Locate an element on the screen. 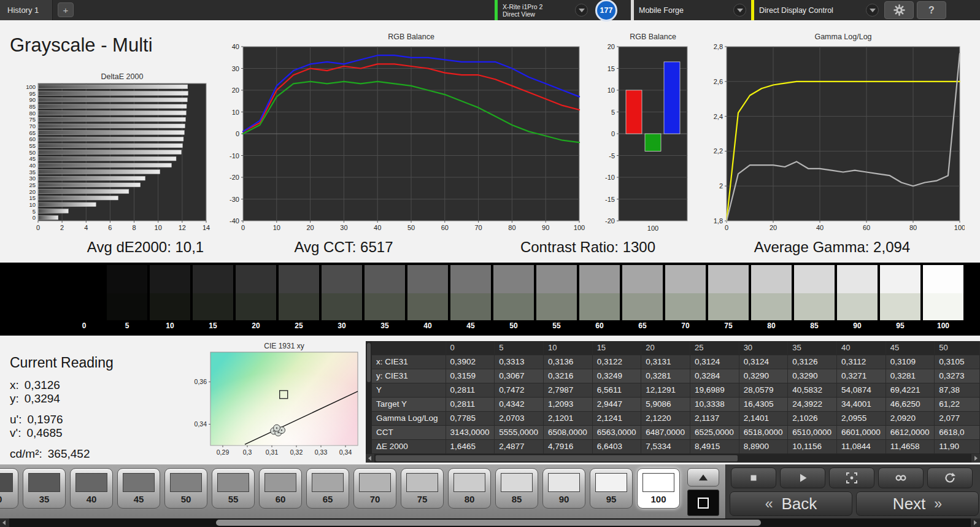 This screenshot has width=980, height=527. svg-text: 2,8 is located at coordinates (718, 47).